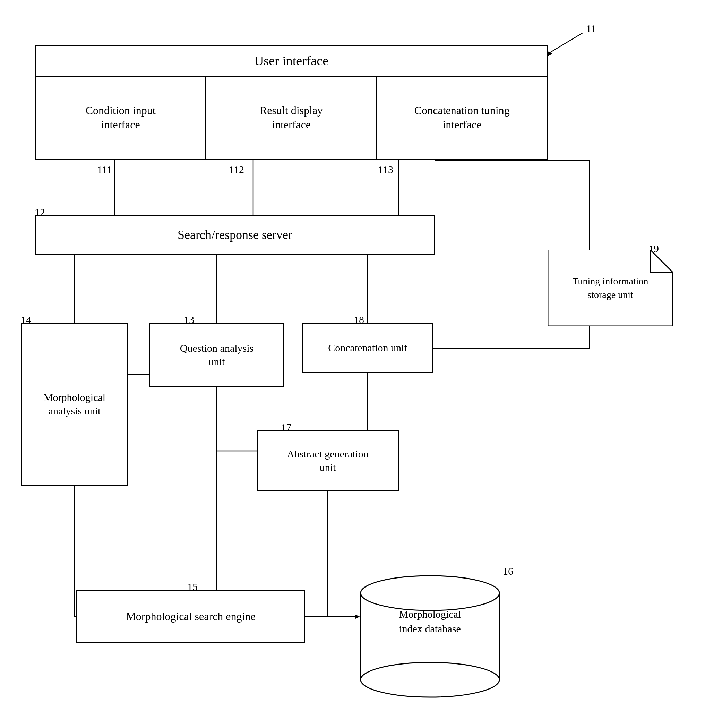 The width and height of the screenshot is (705, 728). Describe the element at coordinates (291, 61) in the screenshot. I see `user-interface-title: User interface` at that location.